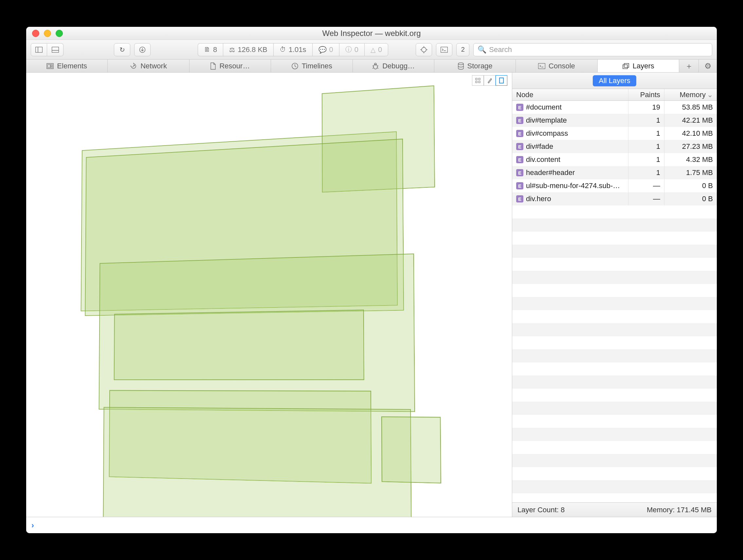 This screenshot has height=560, width=743. Describe the element at coordinates (615, 186) in the screenshot. I see `table-row: Eul#sub-menu-for-4274.sub-…—0 B` at that location.